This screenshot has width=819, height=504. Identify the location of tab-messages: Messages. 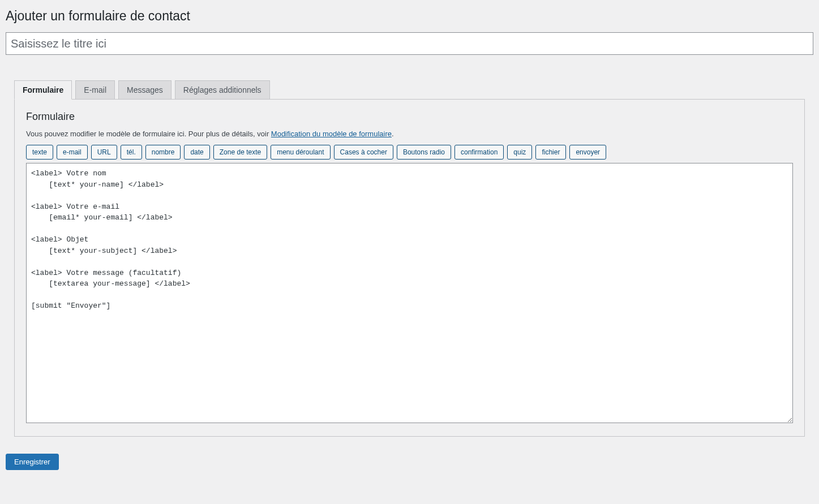
(145, 90).